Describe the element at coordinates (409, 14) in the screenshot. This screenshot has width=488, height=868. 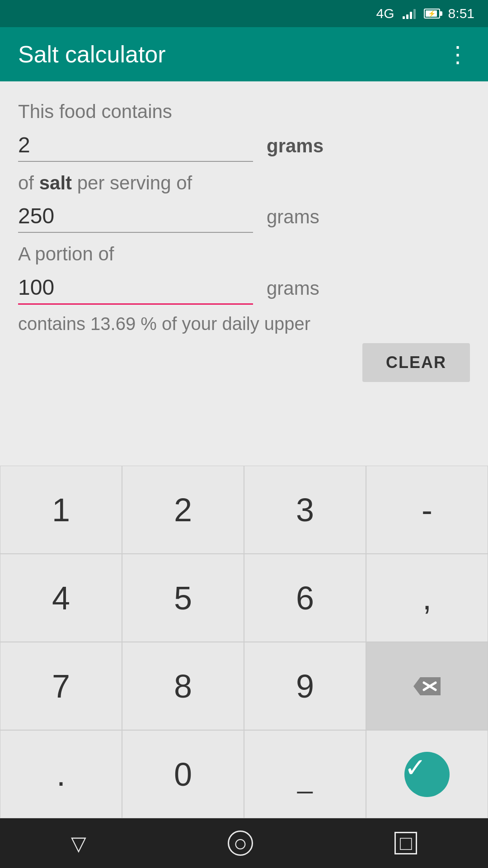
I see `signal-icon` at that location.